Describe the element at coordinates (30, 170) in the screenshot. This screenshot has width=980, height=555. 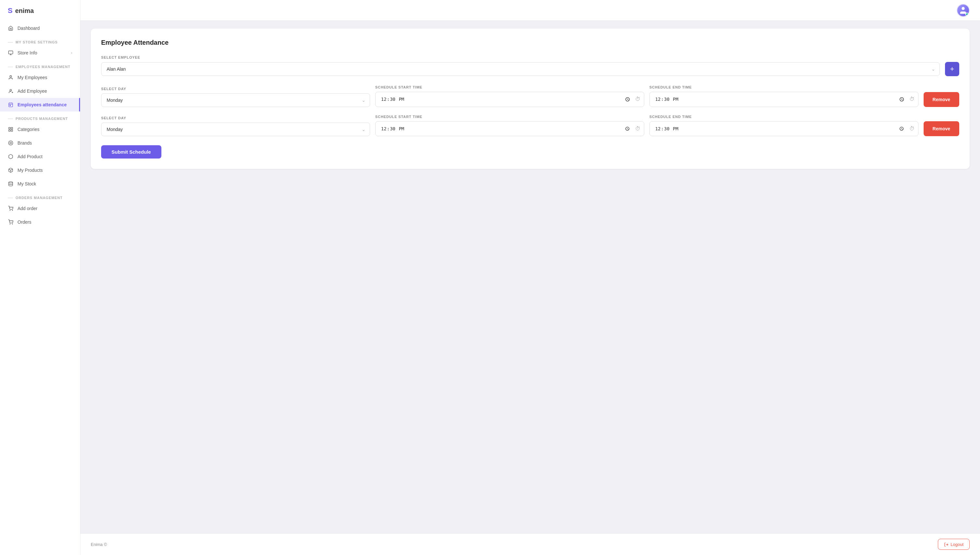
I see `sidebar-item-label: My Products` at that location.